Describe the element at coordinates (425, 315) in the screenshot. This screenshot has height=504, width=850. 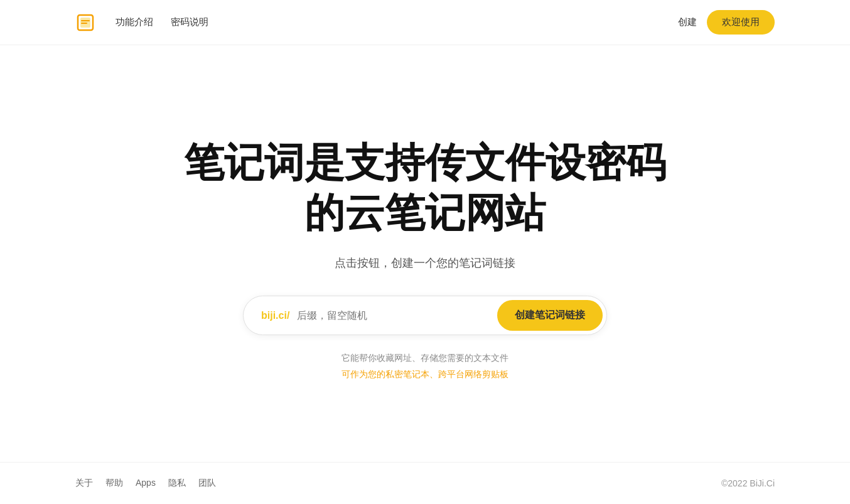
I see `url-input-row: biji.ci/ 创建笔记词链接` at that location.